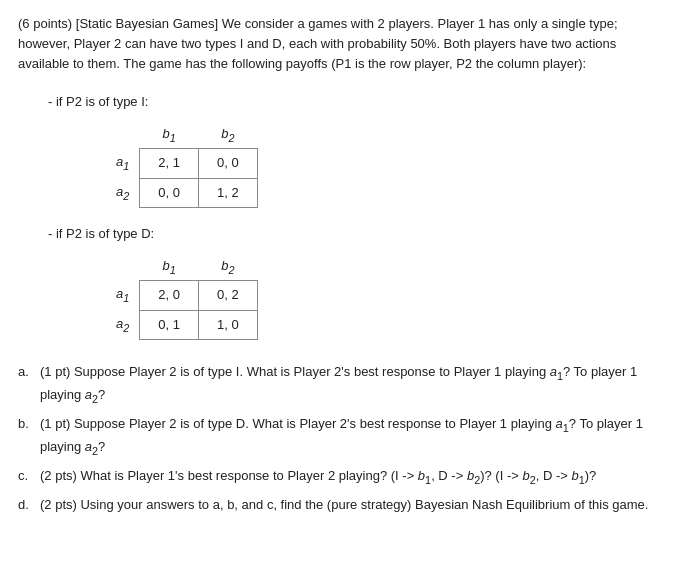  Describe the element at coordinates (228, 325) in the screenshot. I see `type-d-cell-22: 1, 0` at that location.